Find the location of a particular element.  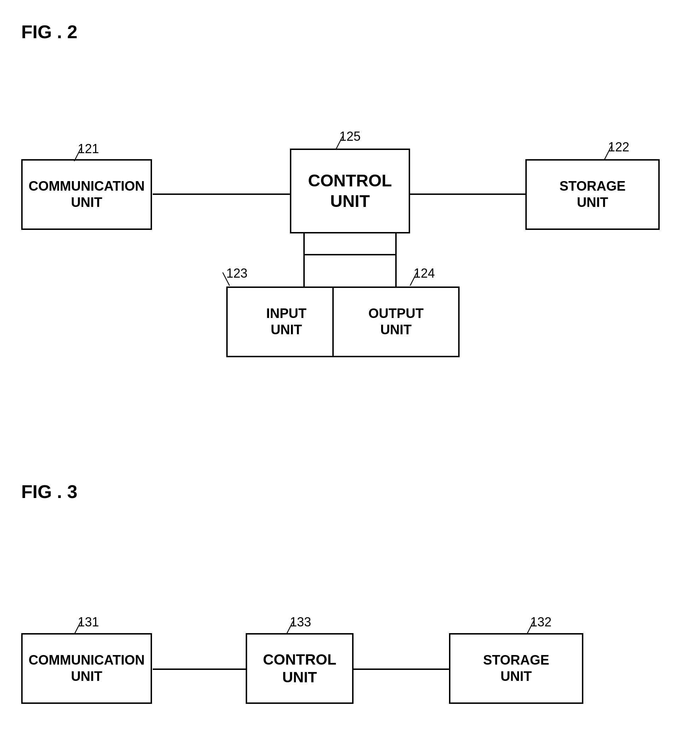

fig2-storage-unit-label: STORAGE UNIT is located at coordinates (593, 194).